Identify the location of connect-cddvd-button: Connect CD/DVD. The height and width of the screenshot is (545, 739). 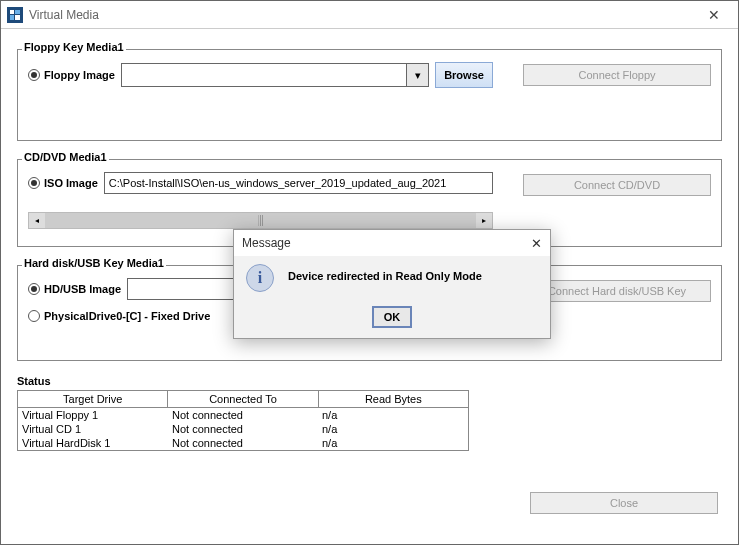
(617, 185).